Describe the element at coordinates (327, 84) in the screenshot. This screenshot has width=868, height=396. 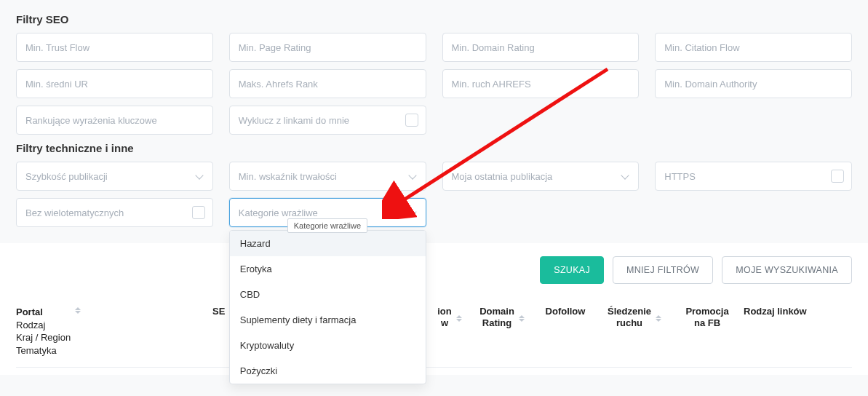
I see `maks-ahrefs-rank-input` at that location.